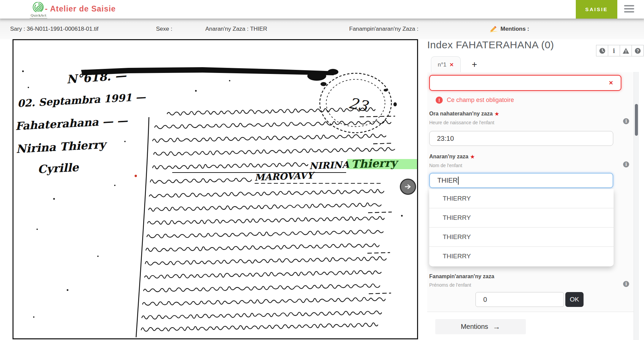 The height and width of the screenshot is (340, 644). What do you see at coordinates (458, 181) in the screenshot?
I see `text-caret` at bounding box center [458, 181].